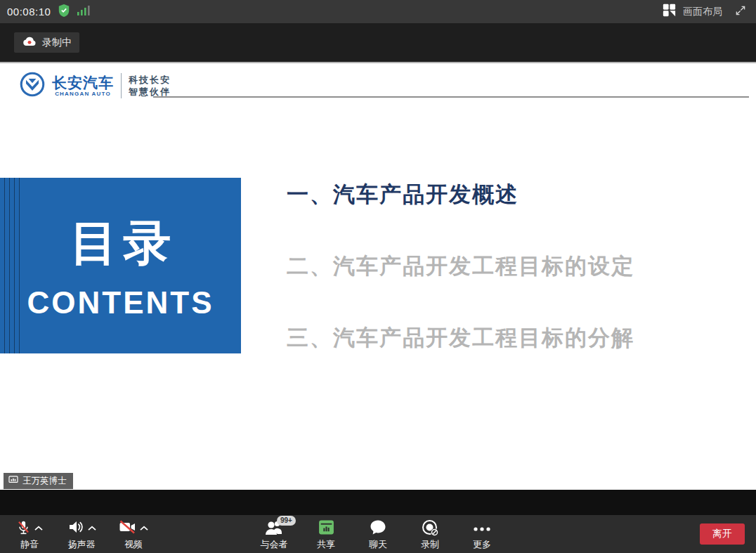  I want to click on speaker-button: 扬声器, so click(82, 534).